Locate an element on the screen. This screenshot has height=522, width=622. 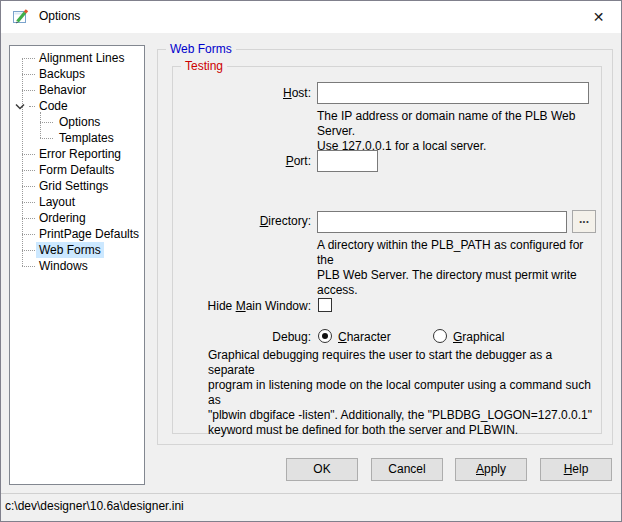
title-bar: Options ✕ is located at coordinates (311, 17).